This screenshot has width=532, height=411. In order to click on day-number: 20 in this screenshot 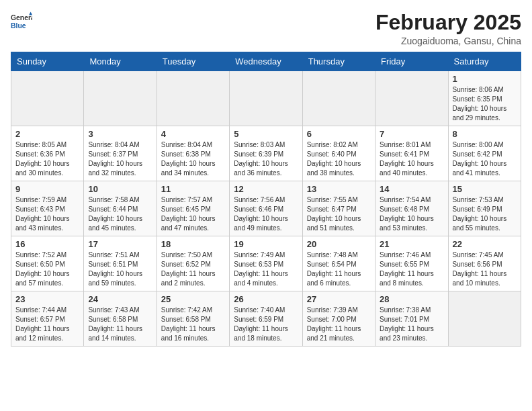, I will do `click(339, 244)`.